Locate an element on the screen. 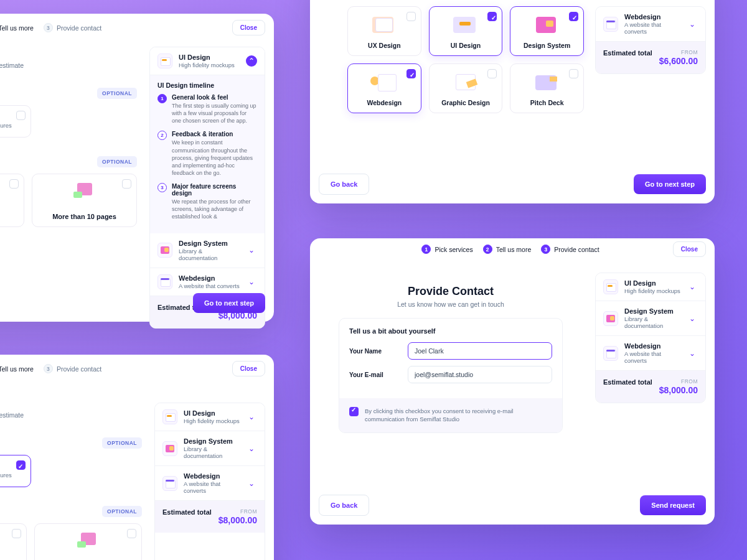 This screenshot has width=747, height=560. consent-text: By clicking this checkbox you consent to… is located at coordinates (458, 416).